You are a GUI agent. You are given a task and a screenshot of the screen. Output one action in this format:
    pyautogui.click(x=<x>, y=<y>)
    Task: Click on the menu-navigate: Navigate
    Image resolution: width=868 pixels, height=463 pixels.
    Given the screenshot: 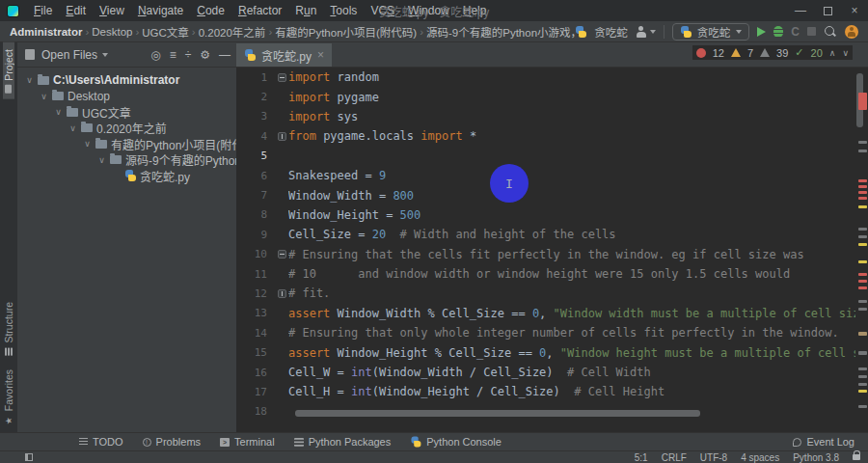 What is the action you would take?
    pyautogui.click(x=160, y=11)
    